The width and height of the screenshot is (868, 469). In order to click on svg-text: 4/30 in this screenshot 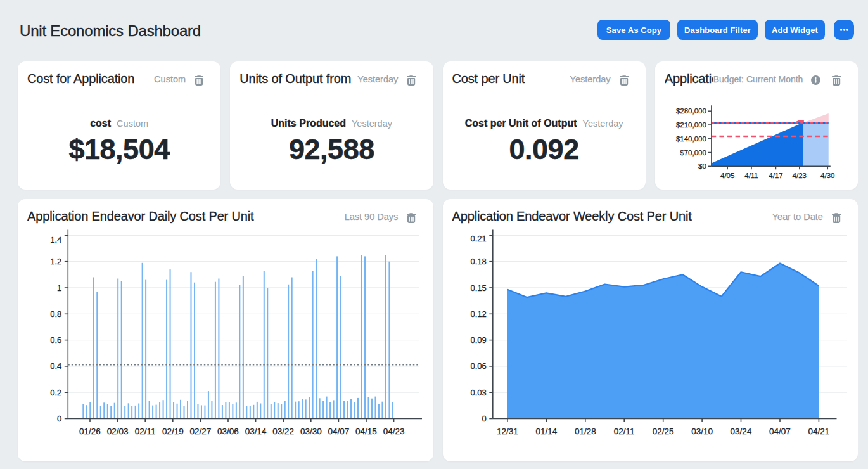, I will do `click(827, 176)`.